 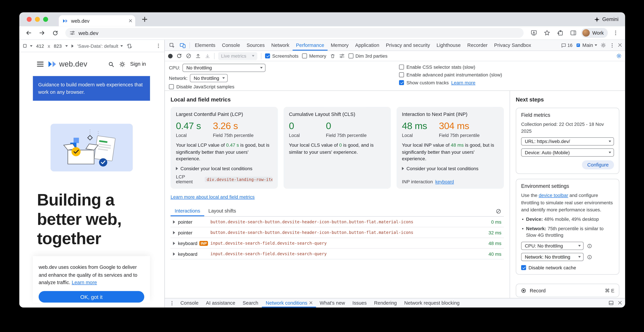 What do you see at coordinates (574, 33) in the screenshot?
I see `side-panel-icon` at bounding box center [574, 33].